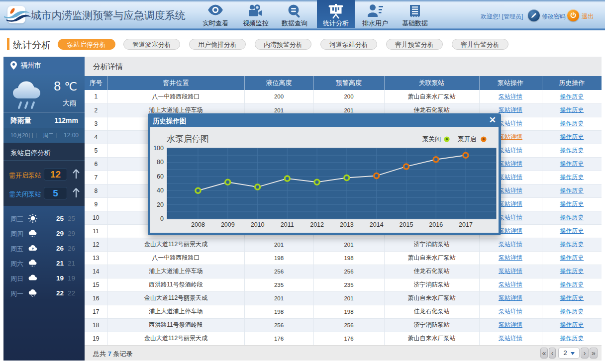 Image resolution: width=605 pixels, height=364 pixels. What do you see at coordinates (258, 225) in the screenshot?
I see `svg-text: 2010` at bounding box center [258, 225].